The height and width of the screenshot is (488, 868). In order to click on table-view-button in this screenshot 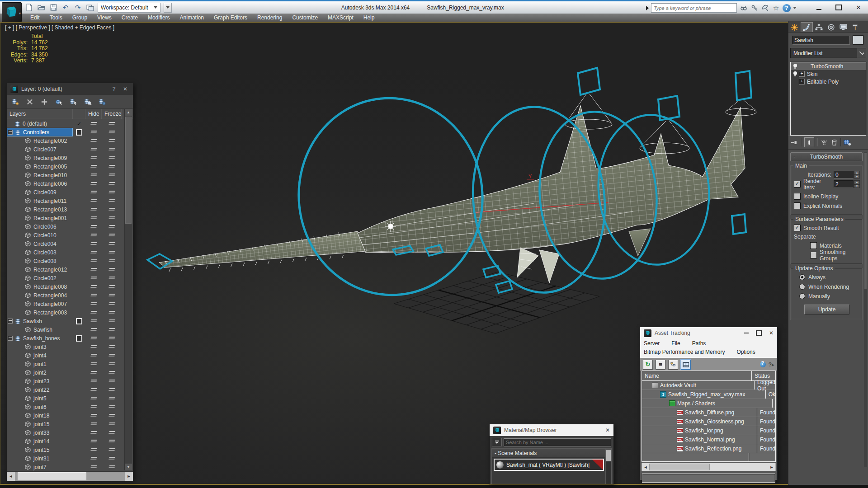, I will do `click(686, 365)`.